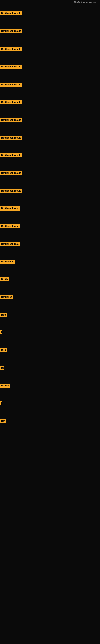  I want to click on bottleneck-badge-15: Bottleneck, so click(7, 262).